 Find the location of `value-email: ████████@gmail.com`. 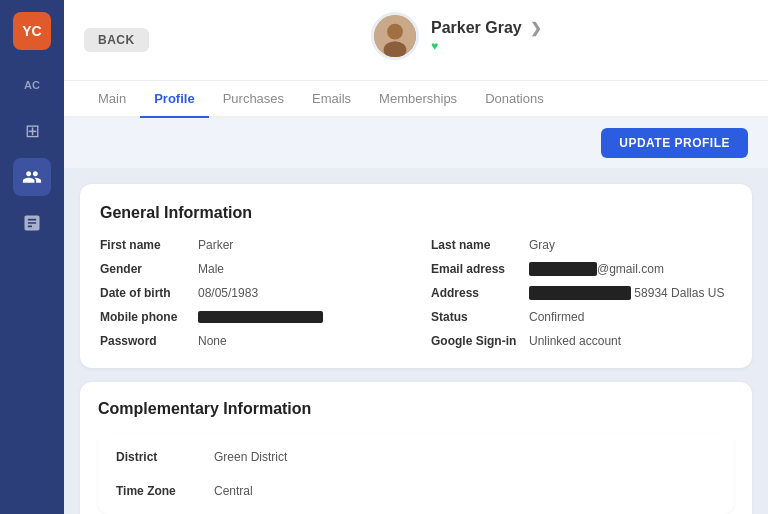

value-email: ████████@gmail.com is located at coordinates (596, 269).